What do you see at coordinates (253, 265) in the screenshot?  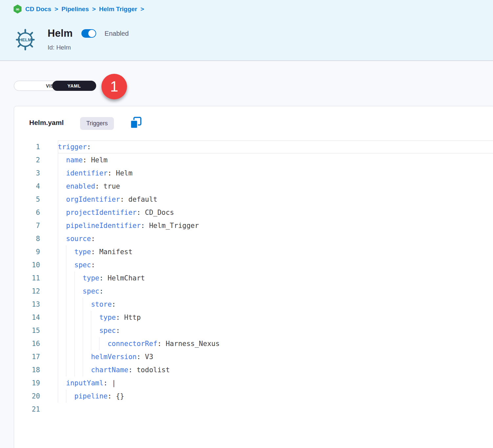 I see `code-line: 10spec:` at bounding box center [253, 265].